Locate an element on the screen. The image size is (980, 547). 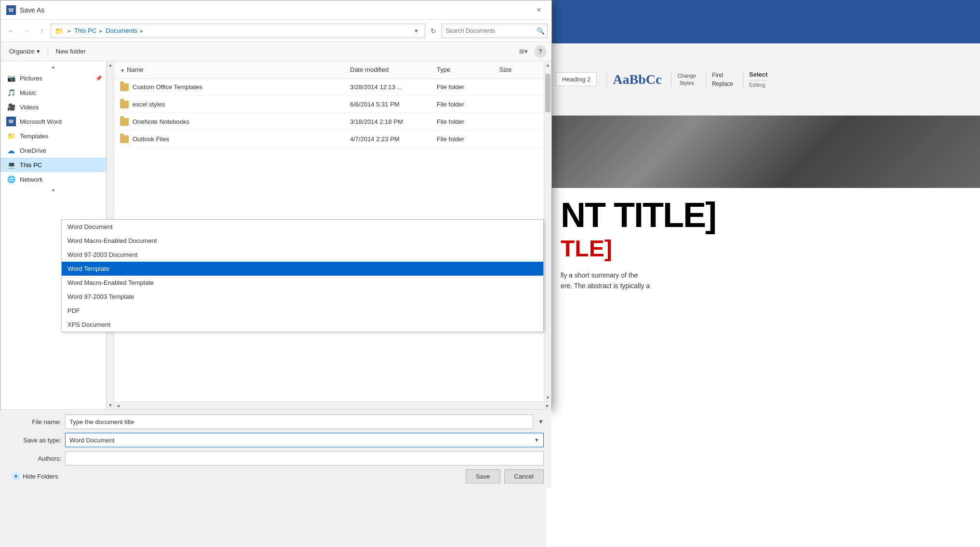
file-date-3: 3/18/2014 2:18 PM is located at coordinates (393, 121).